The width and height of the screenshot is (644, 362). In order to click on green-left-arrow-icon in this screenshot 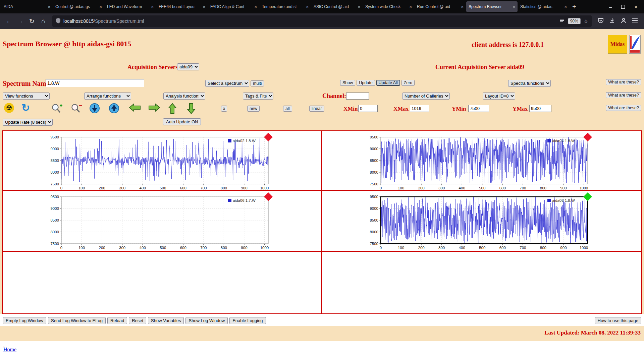, I will do `click(135, 108)`.